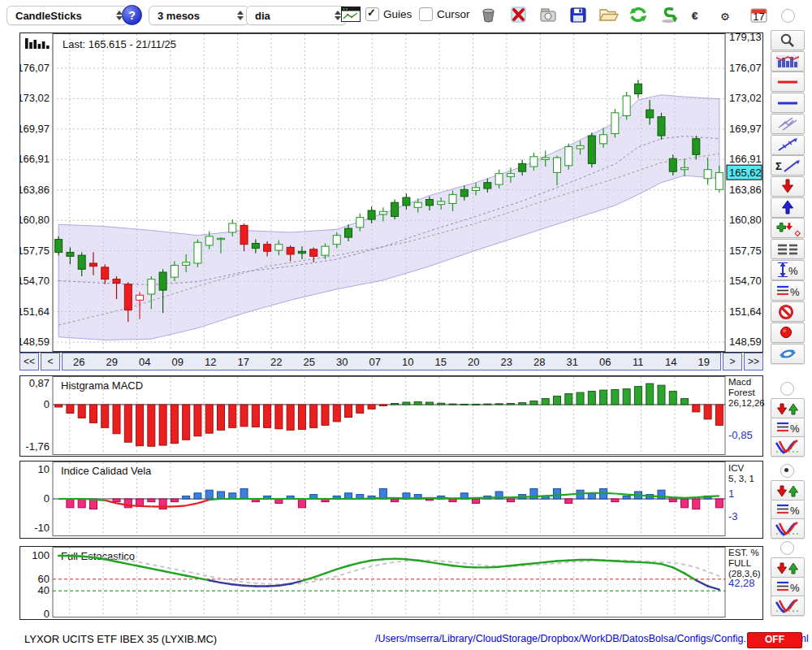 This screenshot has width=812, height=650. Describe the element at coordinates (745, 436) in the screenshot. I see `macd-value: -0,85` at that location.